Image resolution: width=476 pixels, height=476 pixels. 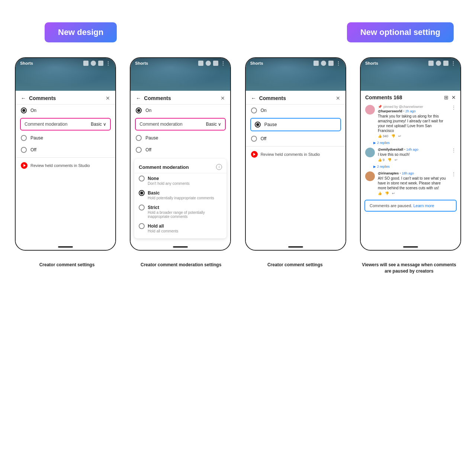 What do you see at coordinates (393, 136) in the screenshot?
I see `phone4-dislike-1: 👎` at bounding box center [393, 136].